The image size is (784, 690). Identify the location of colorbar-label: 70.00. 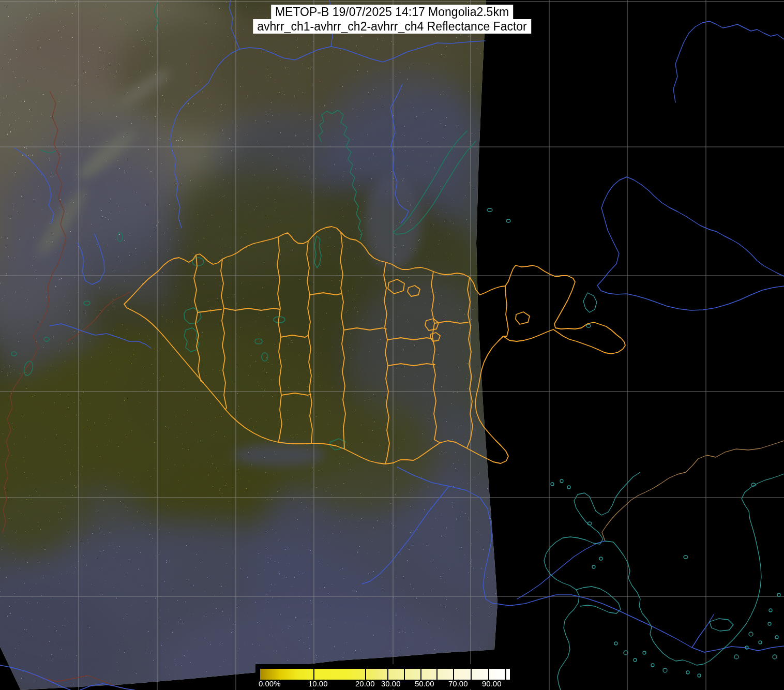
(458, 684).